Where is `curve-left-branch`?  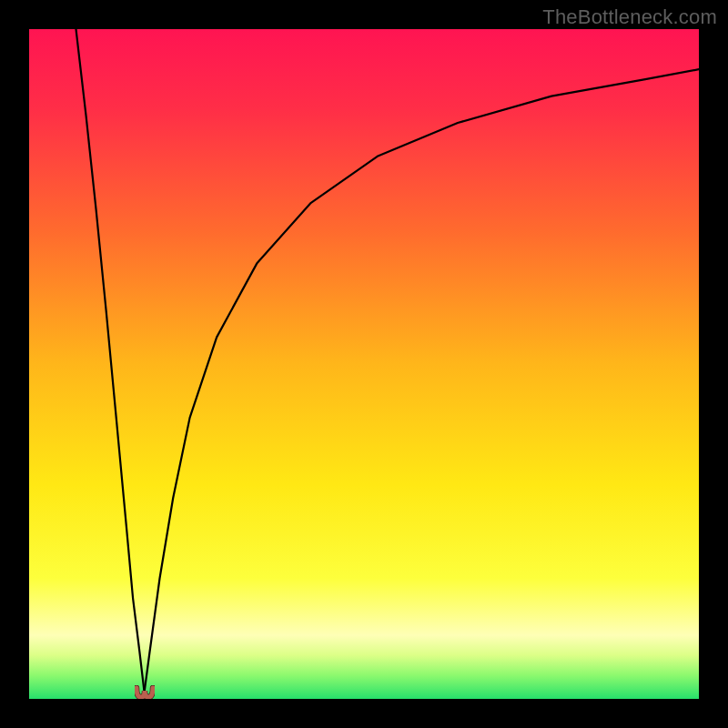
curve-left-branch is located at coordinates (111, 360).